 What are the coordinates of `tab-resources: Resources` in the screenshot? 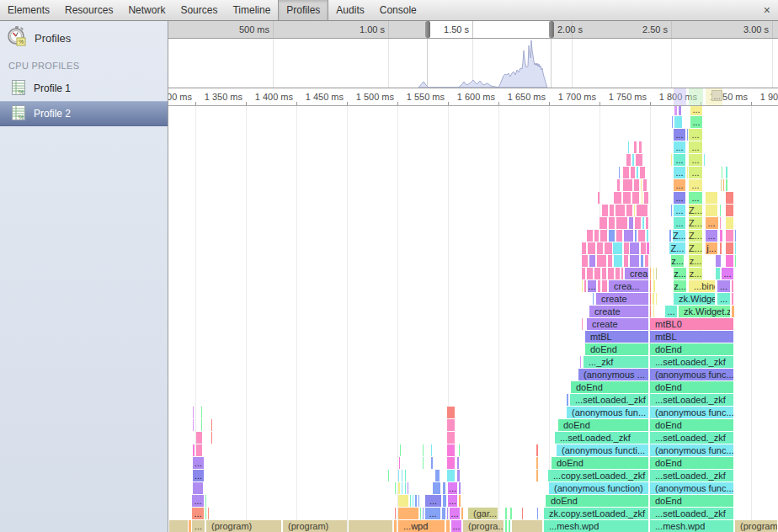 It's located at (89, 10).